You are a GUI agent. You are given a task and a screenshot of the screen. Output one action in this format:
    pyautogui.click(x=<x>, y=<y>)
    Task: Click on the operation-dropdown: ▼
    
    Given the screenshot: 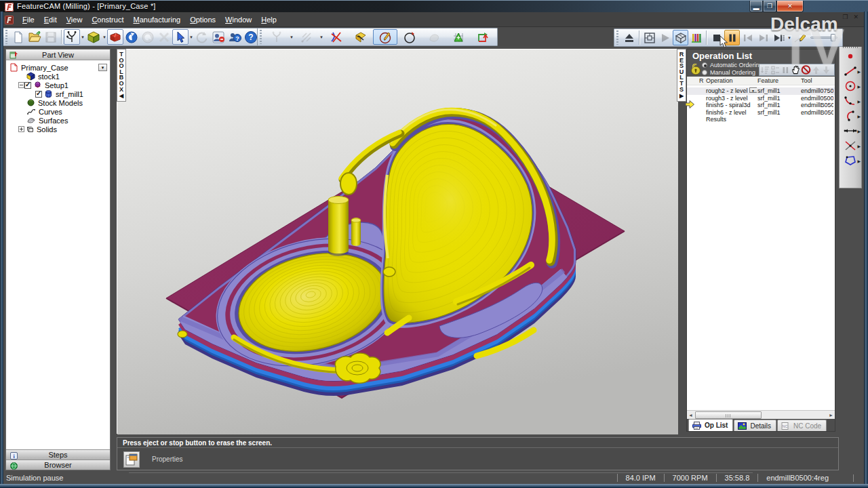 What is the action you would take?
    pyautogui.click(x=753, y=90)
    